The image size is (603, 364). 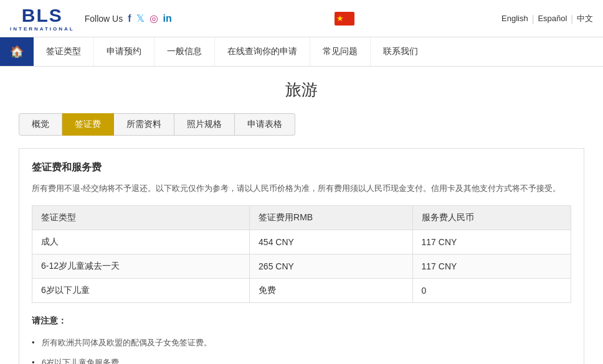 What do you see at coordinates (42, 19) in the screenshot?
I see `logo-area: BLS INTERNATIONAL` at bounding box center [42, 19].